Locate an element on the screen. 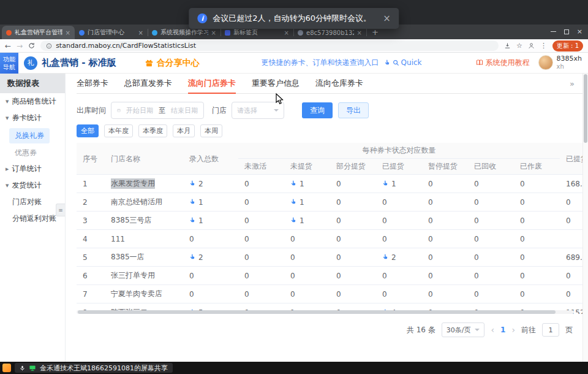 This screenshot has width=588, height=374. date-range-input: 开始日期 至 结束日期 is located at coordinates (157, 110).